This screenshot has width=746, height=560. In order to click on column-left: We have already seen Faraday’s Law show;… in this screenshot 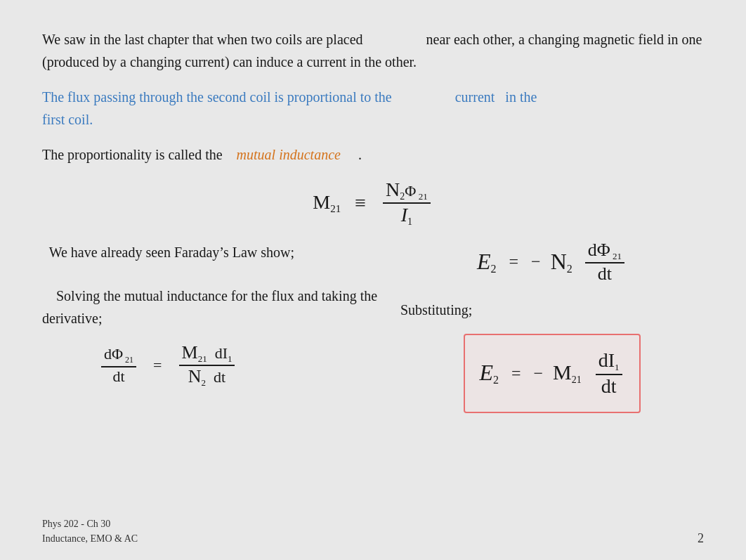, I will do `click(211, 322)`.